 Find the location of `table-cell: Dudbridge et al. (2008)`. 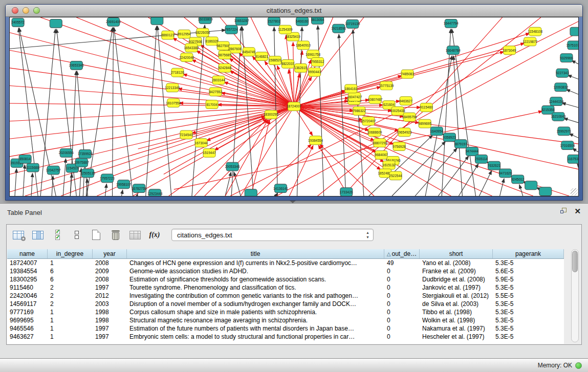

table-cell: Dudbridge et al. (2008) is located at coordinates (456, 279).